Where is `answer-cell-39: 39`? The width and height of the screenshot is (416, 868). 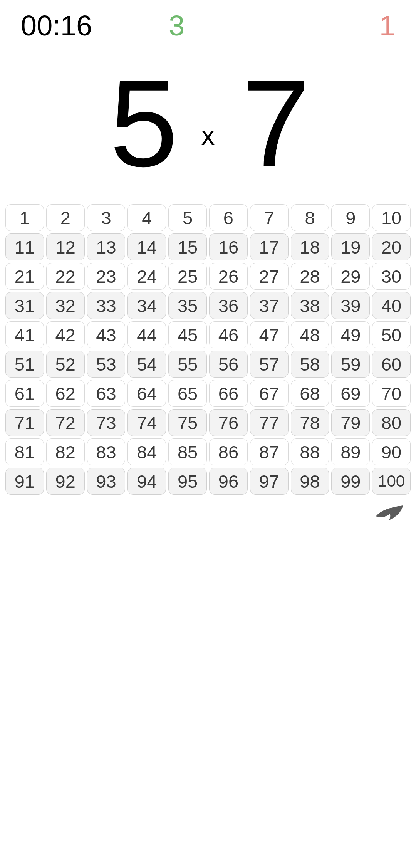 answer-cell-39: 39 is located at coordinates (351, 306).